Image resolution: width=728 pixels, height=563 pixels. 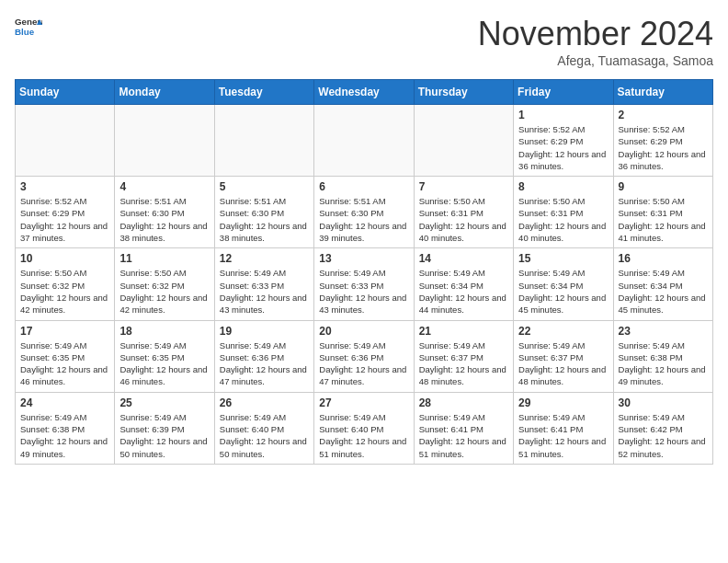 What do you see at coordinates (463, 187) in the screenshot?
I see `day-number: 7` at bounding box center [463, 187].